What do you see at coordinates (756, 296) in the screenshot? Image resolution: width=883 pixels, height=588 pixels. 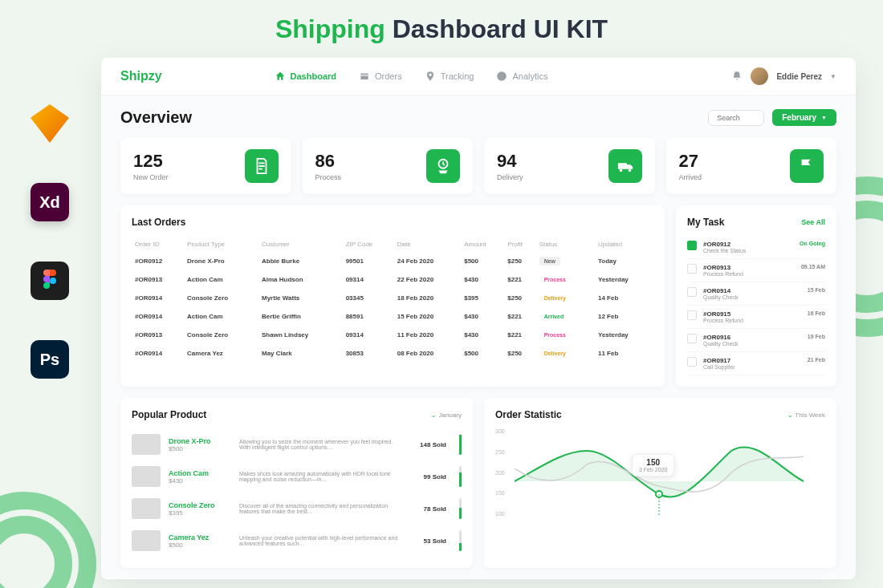 I see `my-task-panel: My Task See All #OR0912Check the StatusO…` at bounding box center [756, 296].